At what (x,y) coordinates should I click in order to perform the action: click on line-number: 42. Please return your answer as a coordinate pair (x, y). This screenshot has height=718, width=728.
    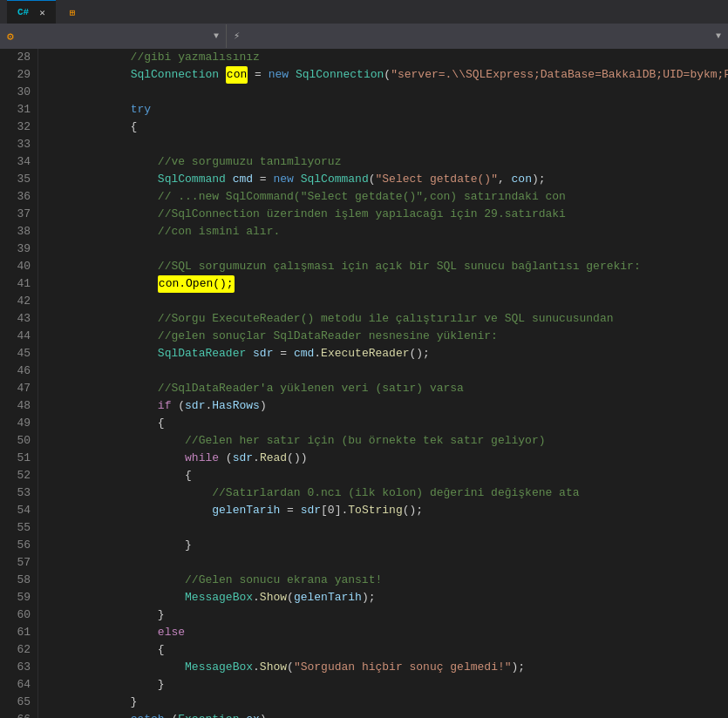
    Looking at the image, I should click on (19, 301).